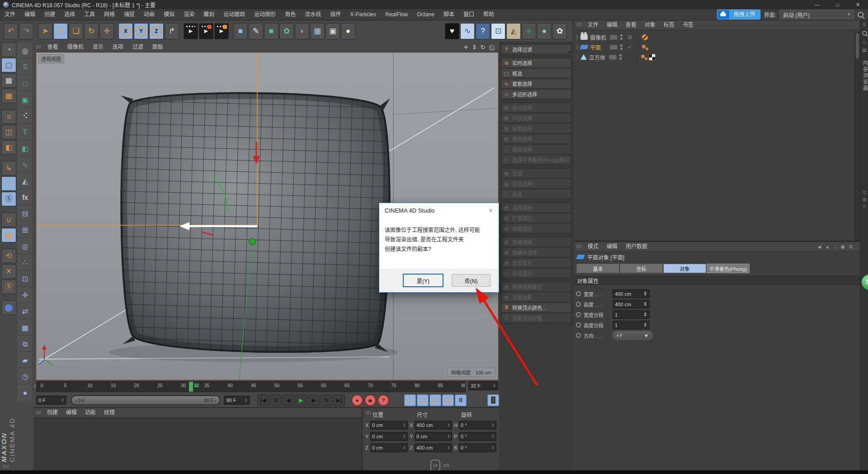  Describe the element at coordinates (25, 84) in the screenshot. I see `explode-button: □` at that location.